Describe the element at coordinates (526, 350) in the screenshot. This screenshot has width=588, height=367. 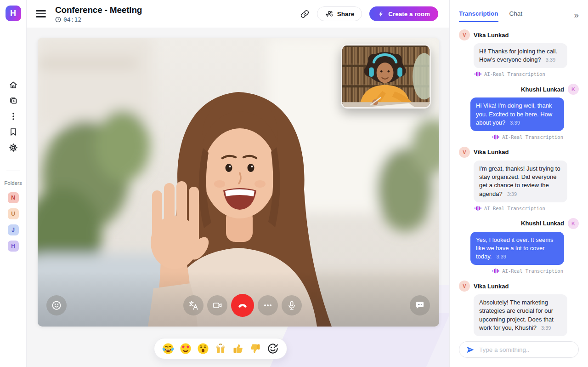
I see `chat-input` at that location.